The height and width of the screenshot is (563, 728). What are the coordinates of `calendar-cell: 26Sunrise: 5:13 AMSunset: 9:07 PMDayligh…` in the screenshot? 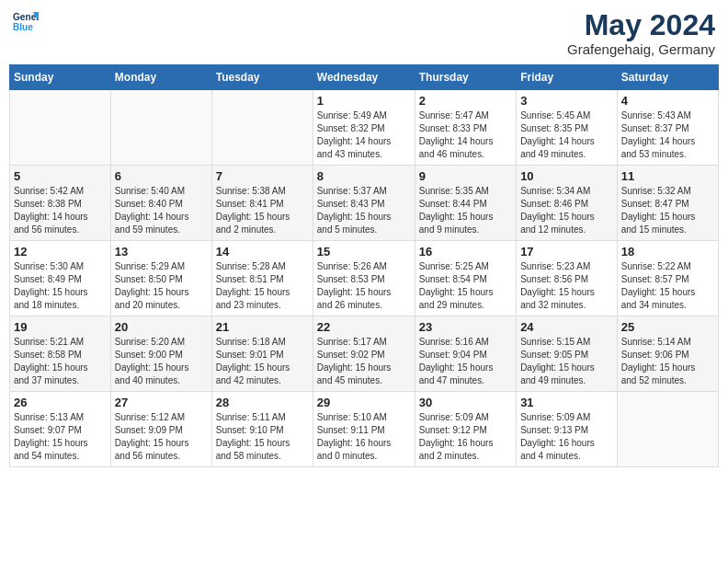 It's located at (61, 430).